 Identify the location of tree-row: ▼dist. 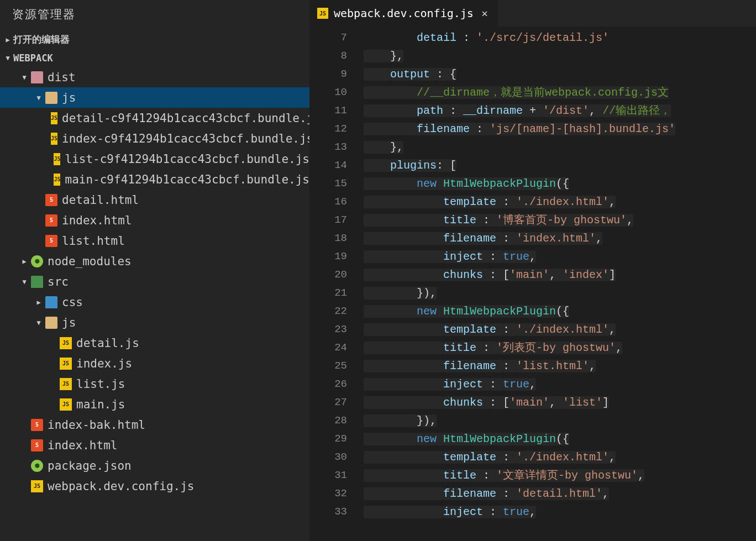
(155, 77).